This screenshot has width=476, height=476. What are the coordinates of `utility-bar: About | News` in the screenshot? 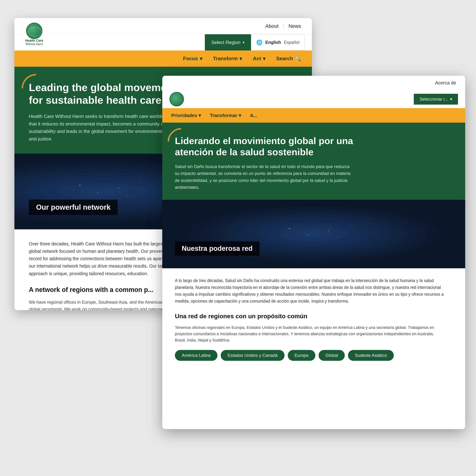 It's located at (163, 26).